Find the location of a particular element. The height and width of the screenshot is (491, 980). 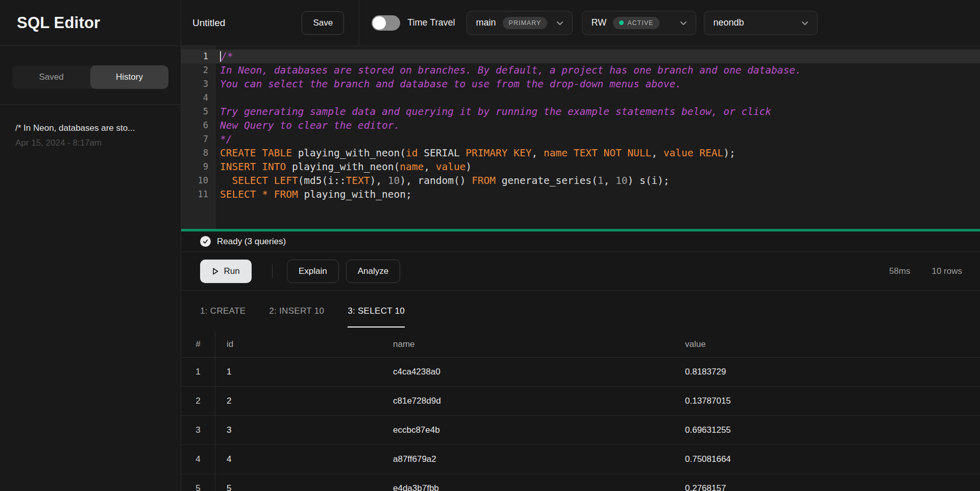

branch-primary-badge: PRIMARY is located at coordinates (525, 23).